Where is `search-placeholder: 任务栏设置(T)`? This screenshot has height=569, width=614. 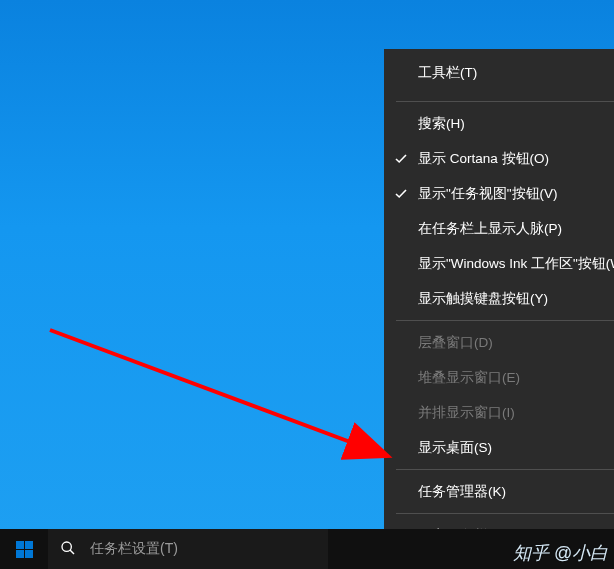 search-placeholder: 任务栏设置(T) is located at coordinates (134, 549).